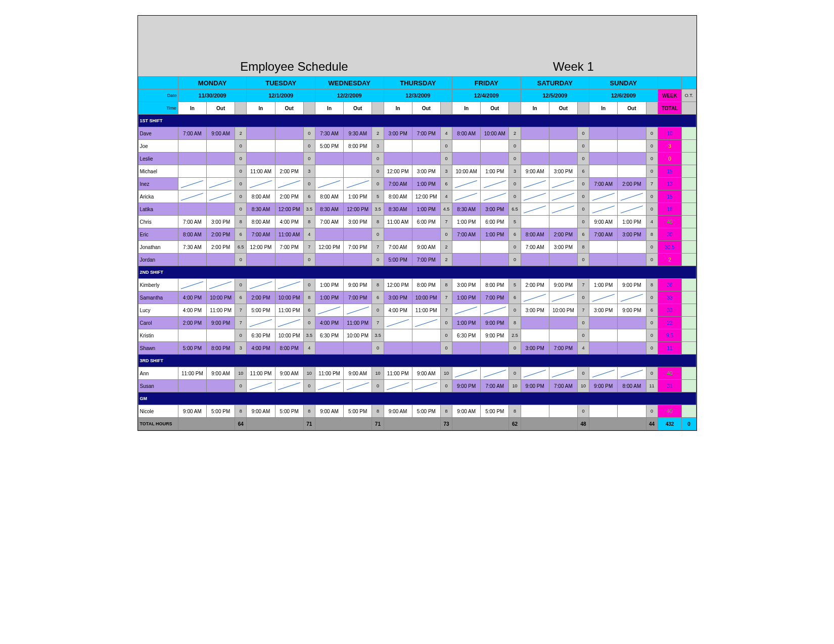  What do you see at coordinates (398, 285) in the screenshot?
I see `time-in: 12:00 PM` at bounding box center [398, 285].